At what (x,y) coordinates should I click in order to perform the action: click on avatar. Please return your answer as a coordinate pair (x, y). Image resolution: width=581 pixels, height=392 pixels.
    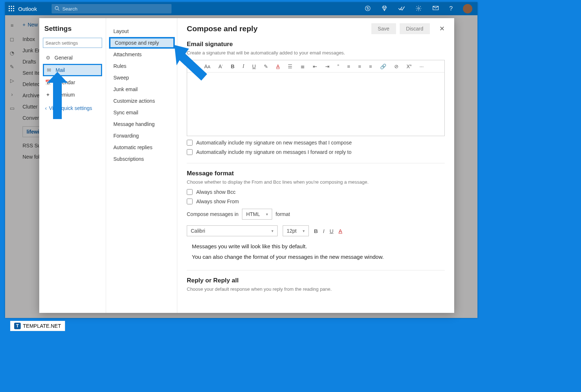
    Looking at the image, I should click on (468, 9).